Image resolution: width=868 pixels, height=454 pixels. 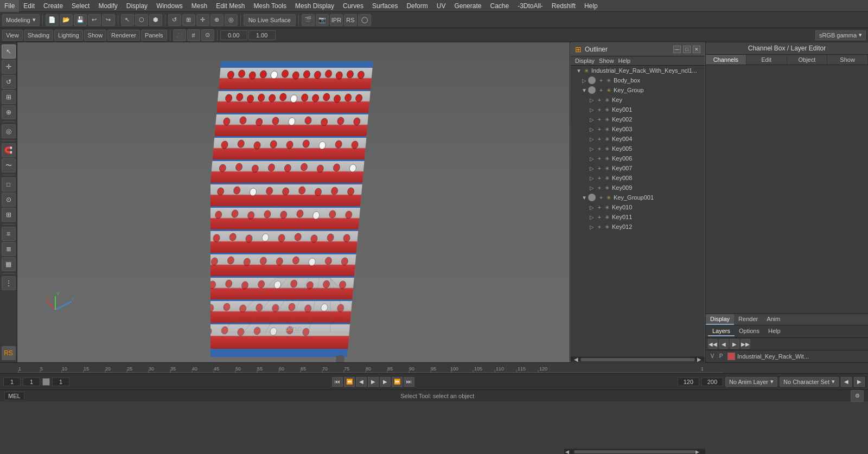 I want to click on value2-field: 1.00, so click(x=262, y=35).